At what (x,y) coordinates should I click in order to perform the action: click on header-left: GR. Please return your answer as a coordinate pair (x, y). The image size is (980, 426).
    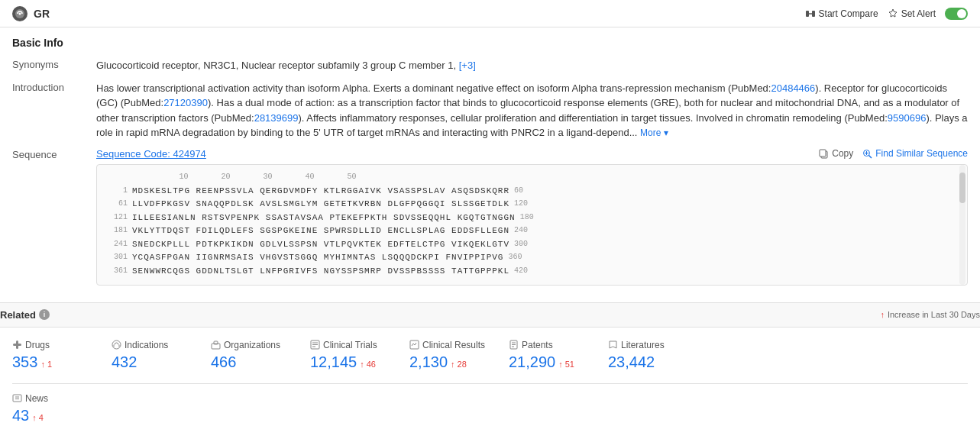
    Looking at the image, I should click on (31, 14).